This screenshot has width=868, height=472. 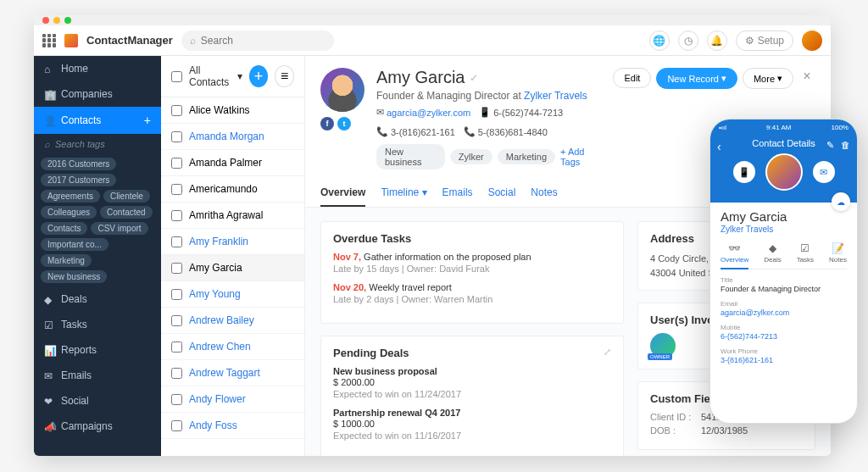 I want to click on task-item: Nov 7, Gather information on the propose…, so click(x=472, y=263).